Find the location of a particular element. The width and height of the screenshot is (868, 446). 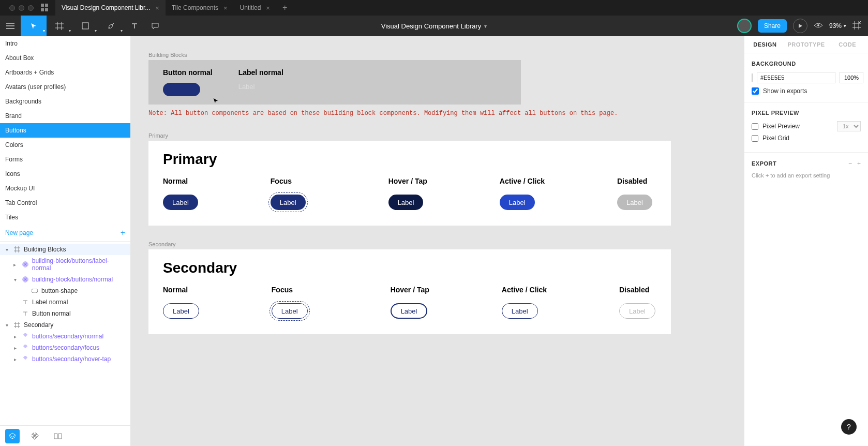

button-secondary-active: Label is located at coordinates (520, 311).